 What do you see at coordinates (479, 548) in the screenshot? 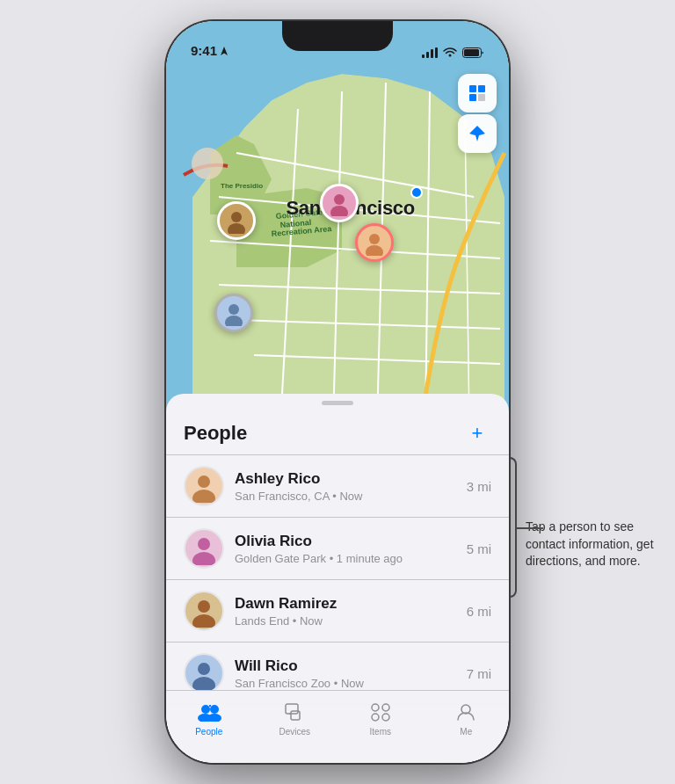
I see `person-distance-olivia: 5 mi` at bounding box center [479, 548].